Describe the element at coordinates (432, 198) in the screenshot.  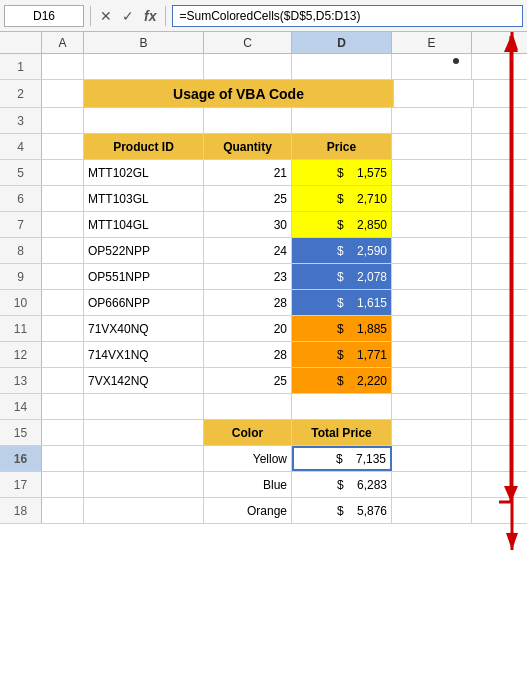
I see `cell-e6` at that location.